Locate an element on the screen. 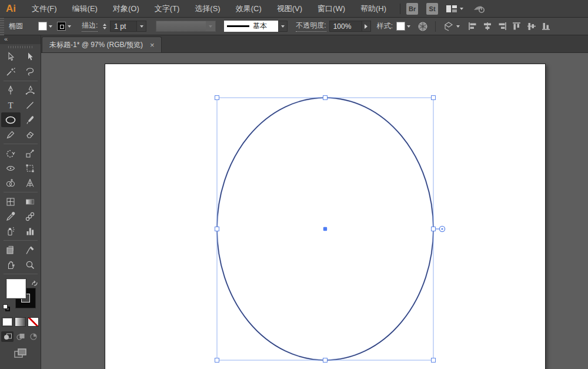  shape-builder-tool is located at coordinates (11, 182).